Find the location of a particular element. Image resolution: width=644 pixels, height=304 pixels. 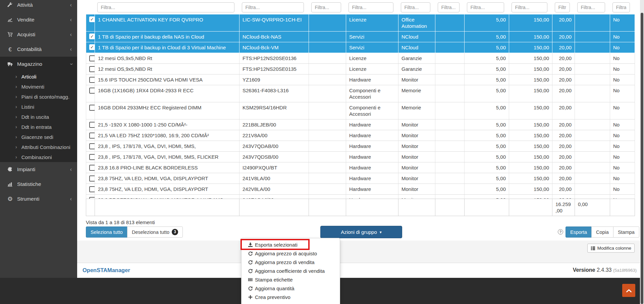

help-icon: ? is located at coordinates (560, 232).